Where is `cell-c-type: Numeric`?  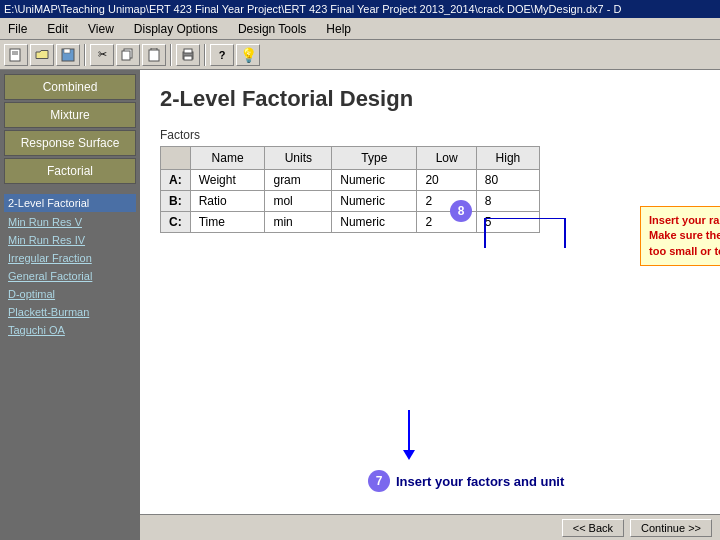
cell-c-type: Numeric is located at coordinates (374, 222).